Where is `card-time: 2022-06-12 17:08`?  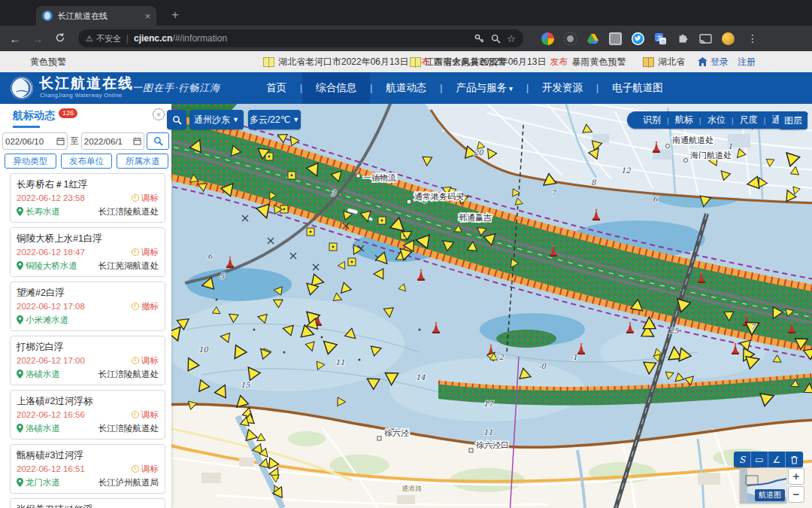
card-time: 2022-06-12 17:08 is located at coordinates (51, 306).